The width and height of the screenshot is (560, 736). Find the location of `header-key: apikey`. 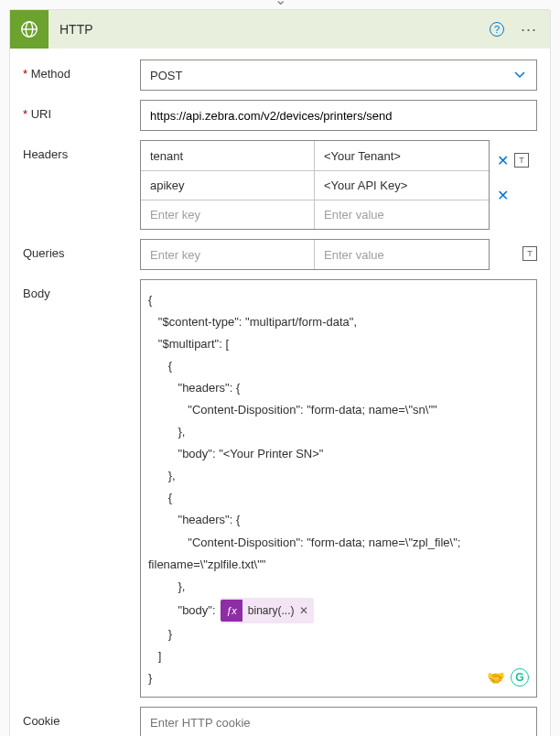

header-key: apikey is located at coordinates (228, 185).